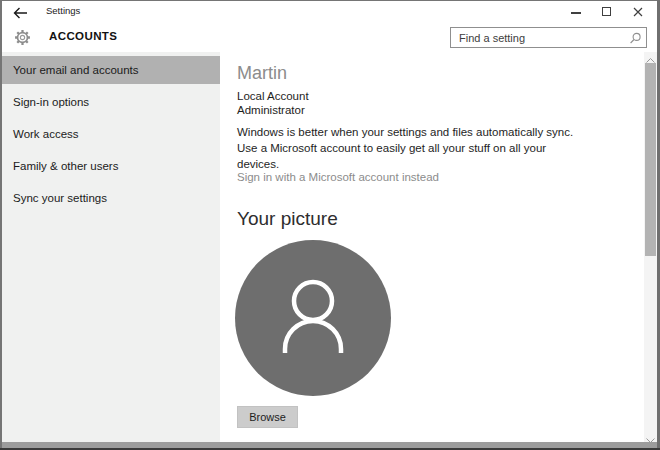 Image resolution: width=660 pixels, height=450 pixels. What do you see at coordinates (330, 37) in the screenshot?
I see `page-header: ACCOUNTS` at bounding box center [330, 37].